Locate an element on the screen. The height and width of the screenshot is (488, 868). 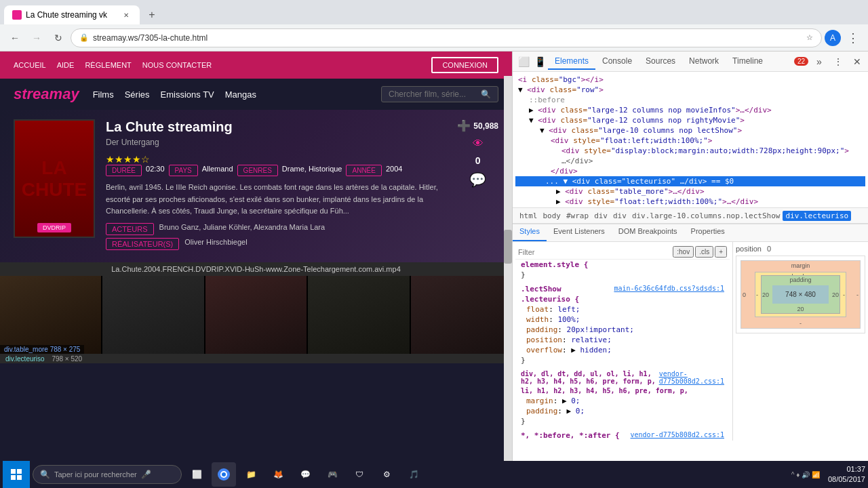
tab-close-button: ✕ is located at coordinates (126, 15).